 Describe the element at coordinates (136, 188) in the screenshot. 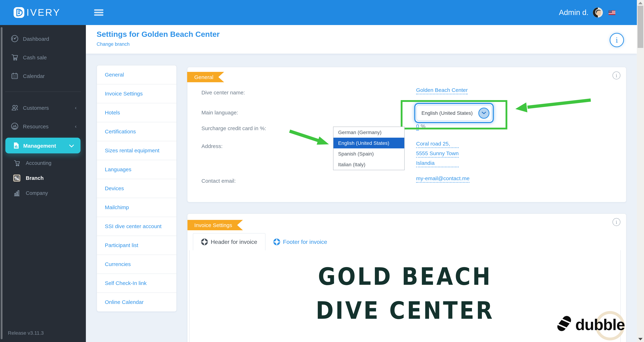

I see `settings-menu: General Invoice Settings Hotels Certific…` at that location.